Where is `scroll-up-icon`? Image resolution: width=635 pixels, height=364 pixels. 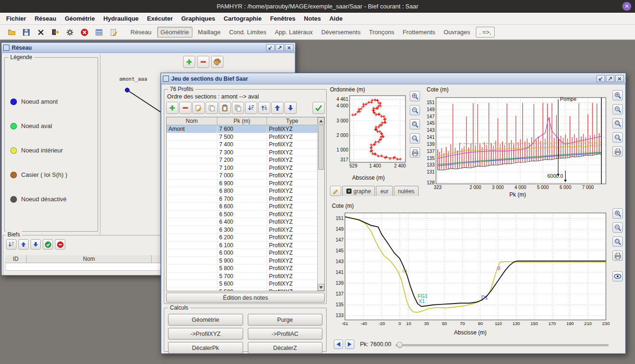 scroll-up-icon is located at coordinates (321, 121).